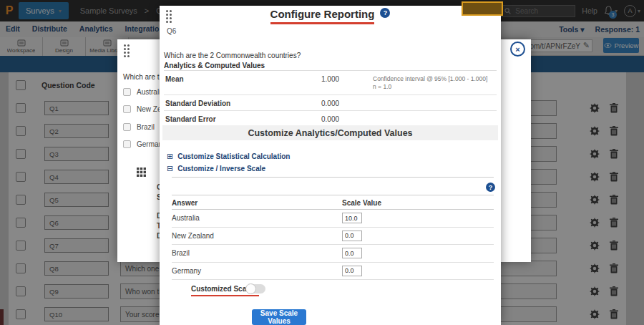  What do you see at coordinates (228, 156) in the screenshot?
I see `collapsible-section-toggle: ⊞ Customize Statistical Calculation` at bounding box center [228, 156].